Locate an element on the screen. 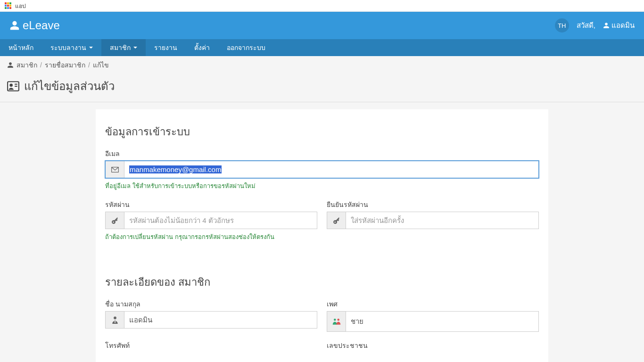 Image resolution: width=644 pixels, height=362 pixels. breadcrumb-member: สมาชิก is located at coordinates (27, 65).